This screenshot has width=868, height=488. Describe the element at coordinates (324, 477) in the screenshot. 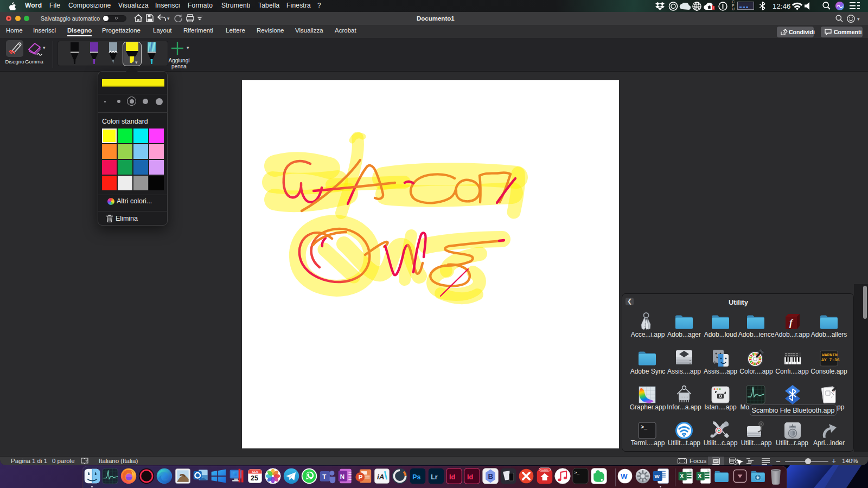

I see `svg-text: T` at that location.